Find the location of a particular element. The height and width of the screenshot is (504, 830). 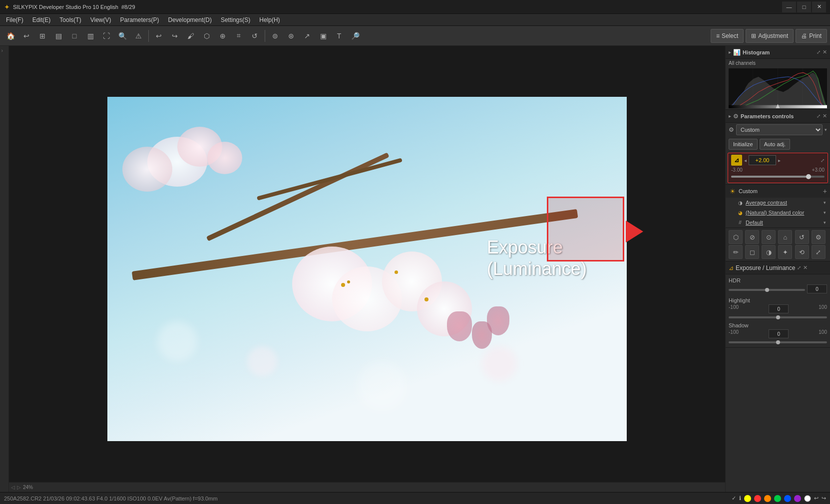

hdr-slider-track is located at coordinates (767, 290).